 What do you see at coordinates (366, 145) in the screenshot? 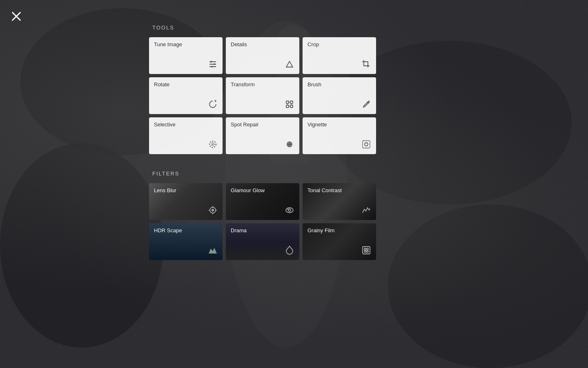
I see `vignette-icon` at bounding box center [366, 145].